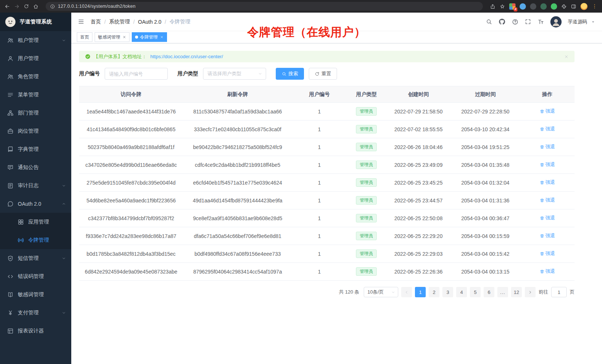  What do you see at coordinates (503, 7) in the screenshot?
I see `bookmark-star-icon` at bounding box center [503, 7].